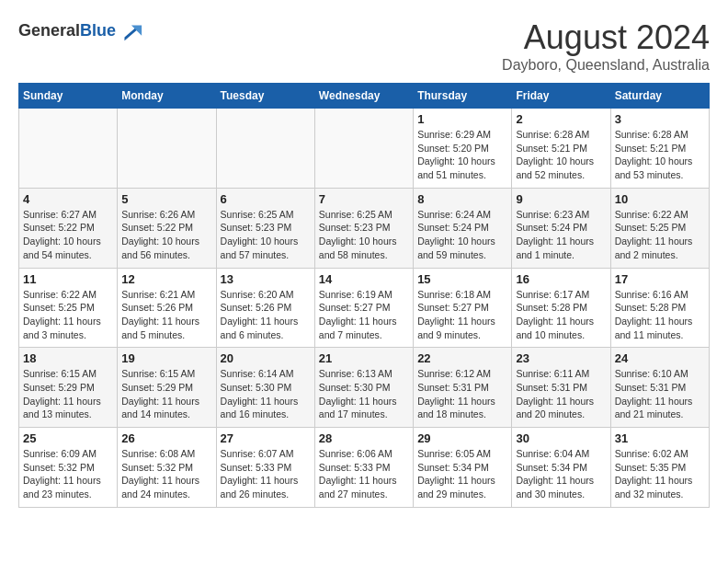  I want to click on day-info: Sunrise: 6:08 AMSunset: 5:32 PMDaylight:…, so click(166, 475).